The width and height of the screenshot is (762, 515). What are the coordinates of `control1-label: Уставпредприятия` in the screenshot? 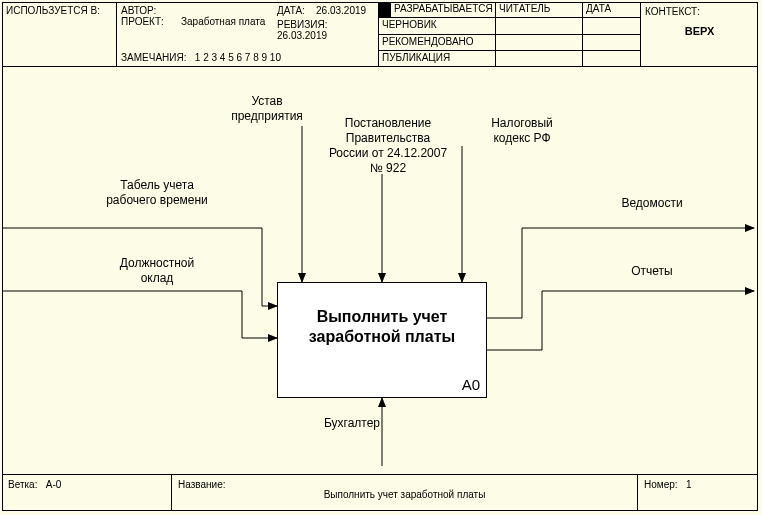 It's located at (267, 109).